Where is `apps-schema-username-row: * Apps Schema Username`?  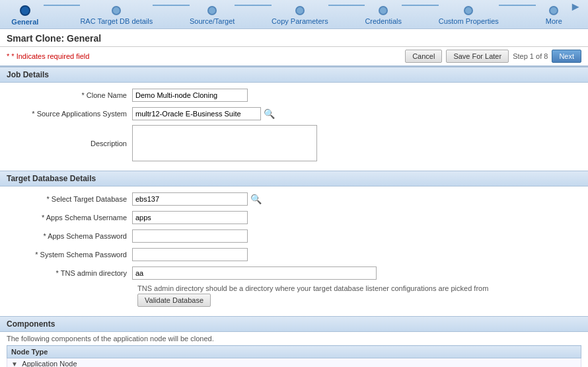
apps-schema-username-row: * Apps Schema Username is located at coordinates (294, 218).